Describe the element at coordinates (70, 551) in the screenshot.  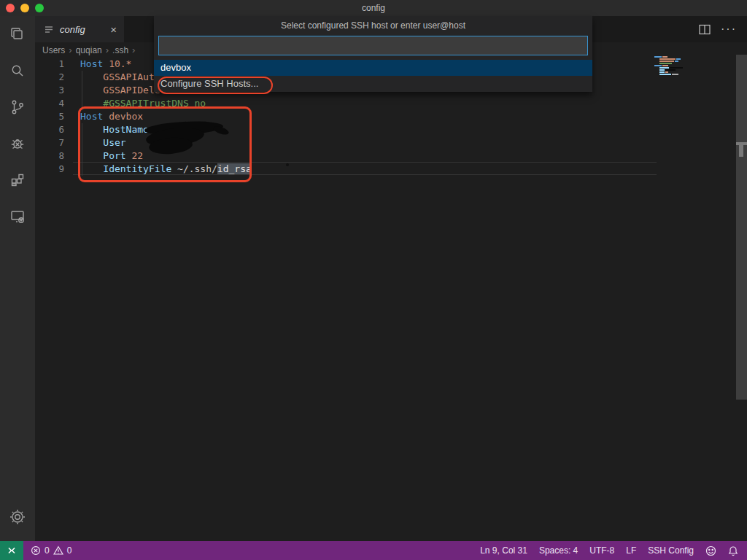
I see `warning-count: 0` at that location.